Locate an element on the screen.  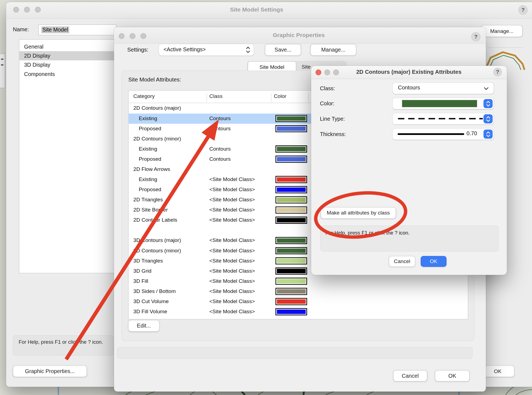
row-category: 3D Fill Volume is located at coordinates (150, 312).